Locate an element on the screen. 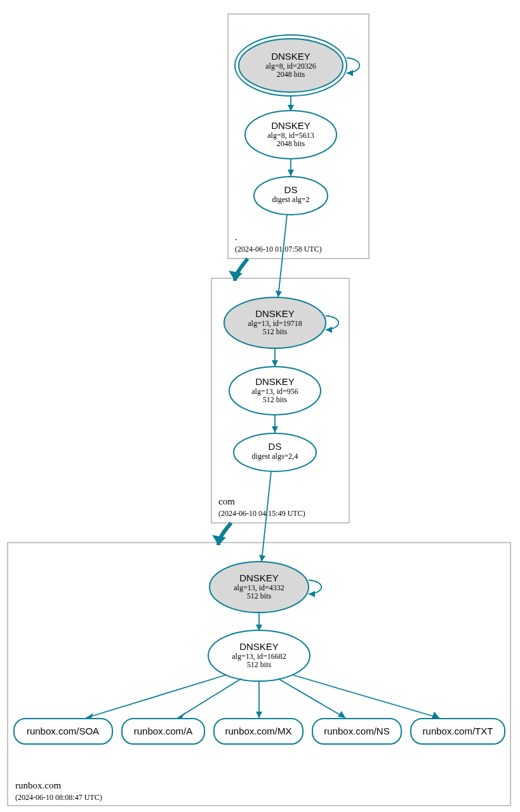 The width and height of the screenshot is (520, 812). arrow-com-ksk-self is located at coordinates (329, 330).